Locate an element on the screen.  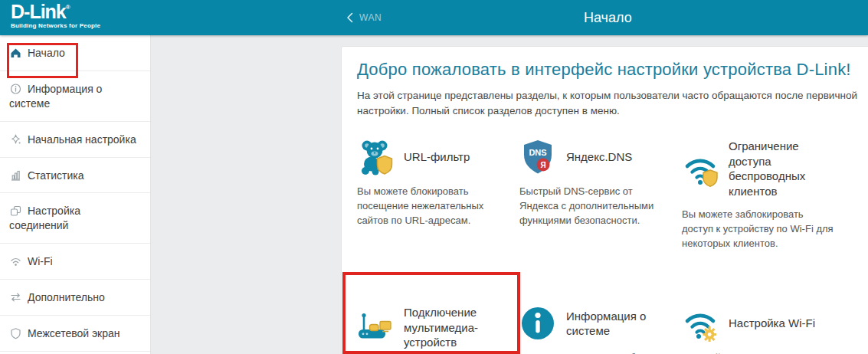
wizard-icon is located at coordinates (15, 139).